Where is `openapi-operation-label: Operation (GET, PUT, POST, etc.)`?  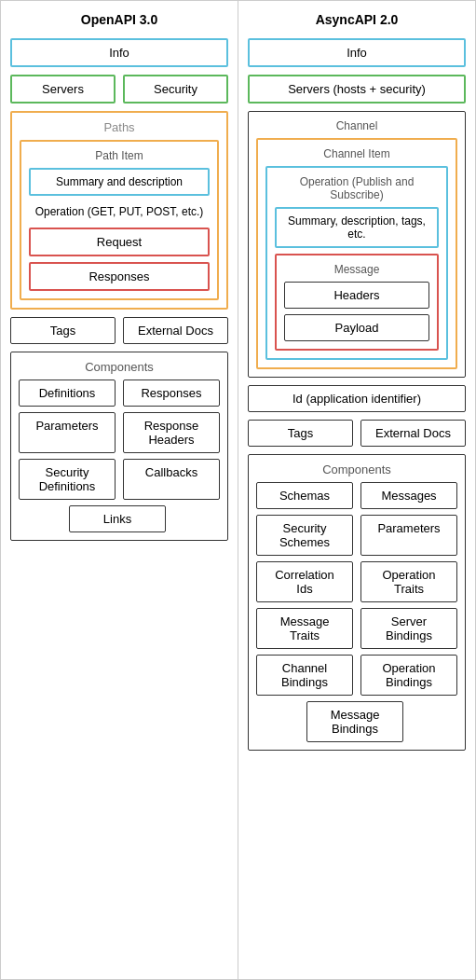
openapi-operation-label: Operation (GET, PUT, POST, etc.) is located at coordinates (119, 212).